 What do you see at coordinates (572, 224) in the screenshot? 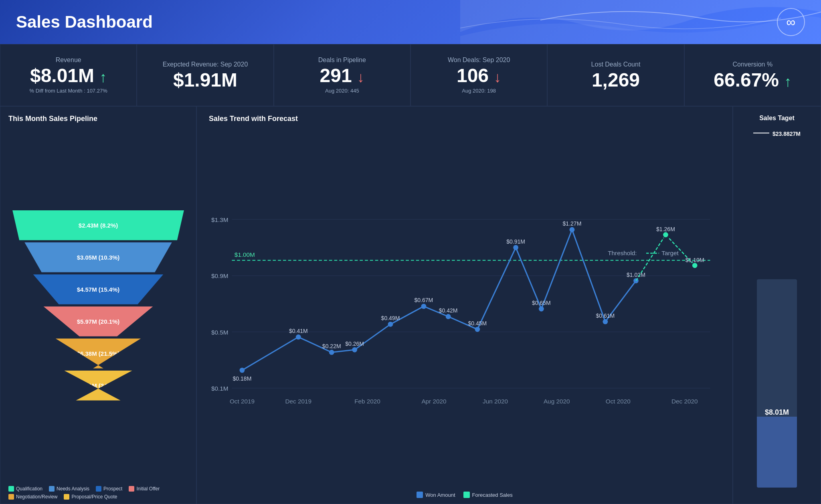
I see `svg-text: $1.27M` at bounding box center [572, 224].